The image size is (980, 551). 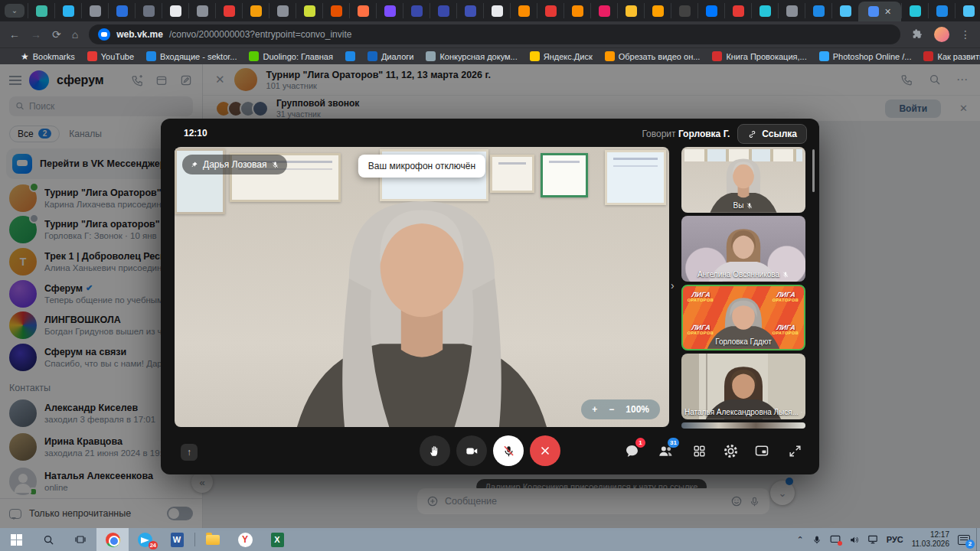 I want to click on layout-grid-button, so click(x=699, y=451).